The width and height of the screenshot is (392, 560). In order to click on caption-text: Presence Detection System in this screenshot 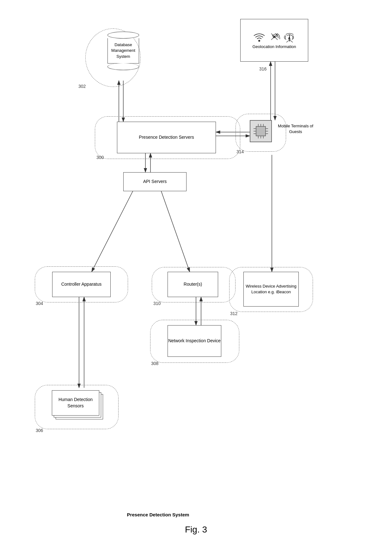, I will do `click(158, 514)`.